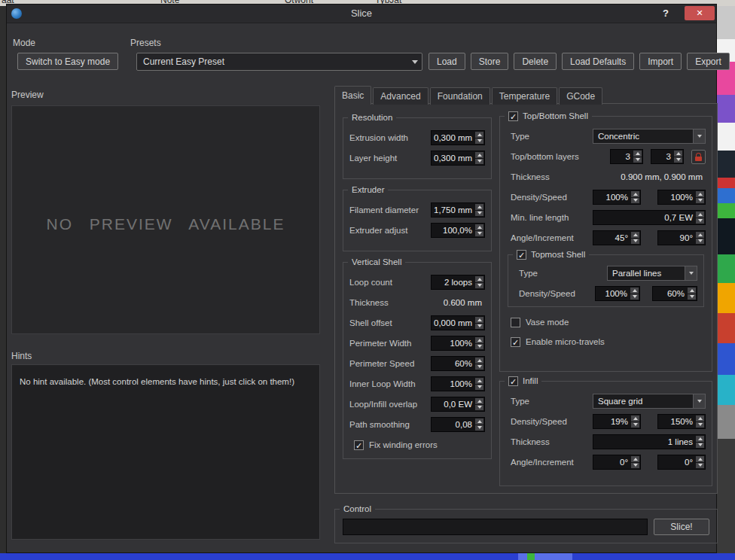 The width and height of the screenshot is (735, 560). I want to click on infill-type-combo: Square grid, so click(649, 401).